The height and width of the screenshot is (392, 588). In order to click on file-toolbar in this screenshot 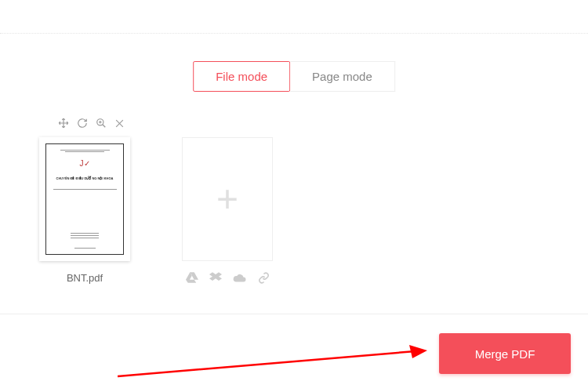, I will do `click(91, 124)`.